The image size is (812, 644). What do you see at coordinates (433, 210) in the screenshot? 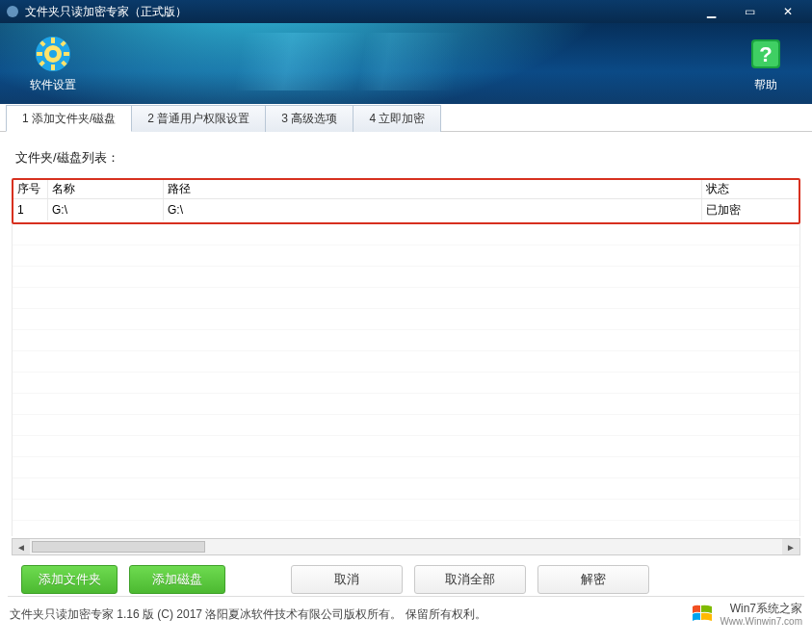
I see `cell-path: G:\` at bounding box center [433, 210].